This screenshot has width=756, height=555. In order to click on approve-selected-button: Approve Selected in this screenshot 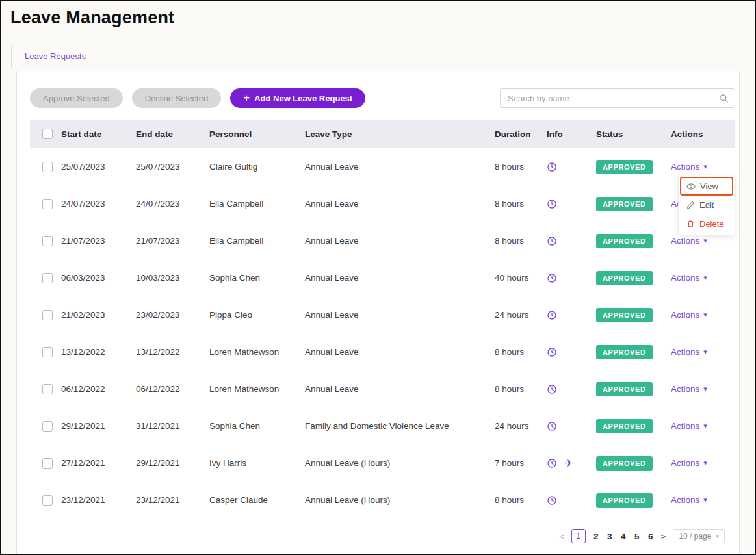, I will do `click(77, 98)`.